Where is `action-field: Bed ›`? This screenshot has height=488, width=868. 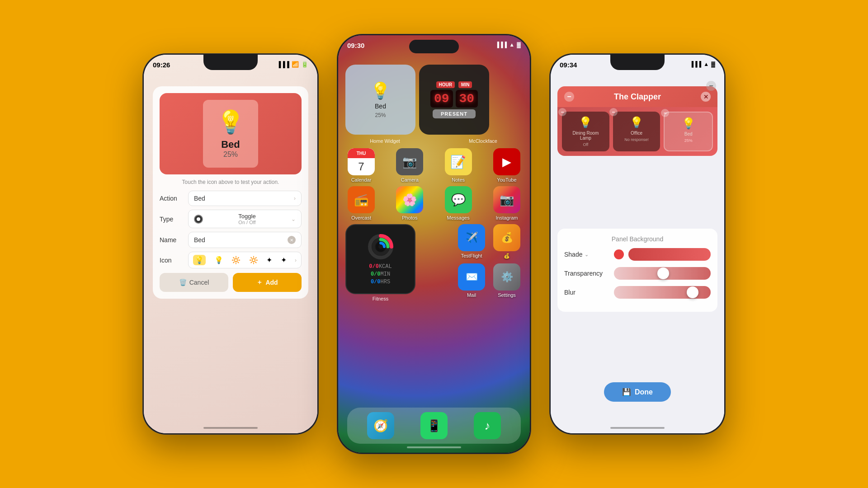 action-field: Bed › is located at coordinates (245, 198).